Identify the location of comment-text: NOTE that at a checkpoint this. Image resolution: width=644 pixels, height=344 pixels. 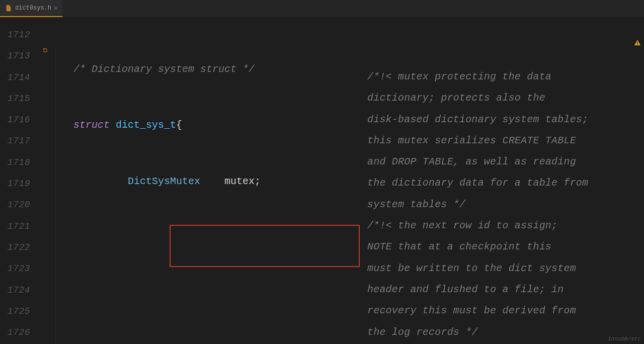
(504, 247).